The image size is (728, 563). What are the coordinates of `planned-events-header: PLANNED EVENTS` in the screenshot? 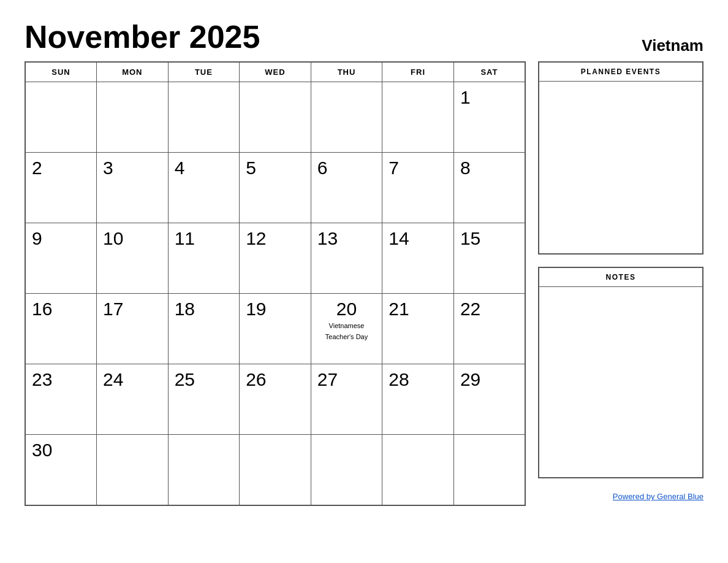 It's located at (621, 72).